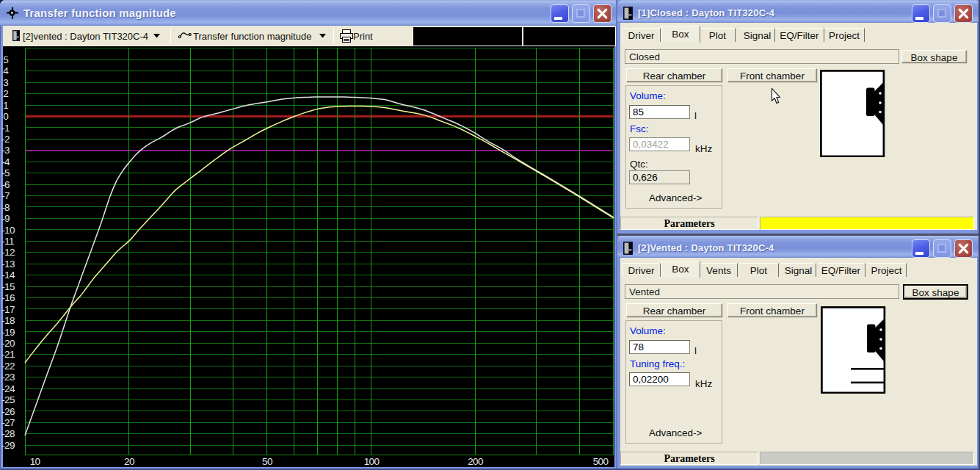  What do you see at coordinates (8, 423) in the screenshot?
I see `svg-text: -27` at bounding box center [8, 423].